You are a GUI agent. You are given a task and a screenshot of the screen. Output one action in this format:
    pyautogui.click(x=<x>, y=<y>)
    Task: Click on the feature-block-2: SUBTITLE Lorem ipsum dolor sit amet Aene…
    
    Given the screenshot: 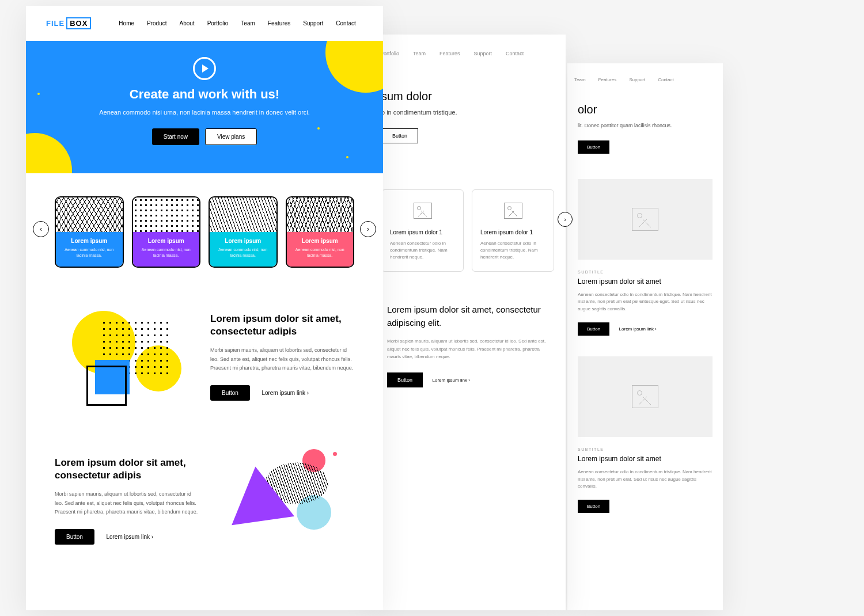 What is the action you would take?
    pyautogui.click(x=645, y=435)
    